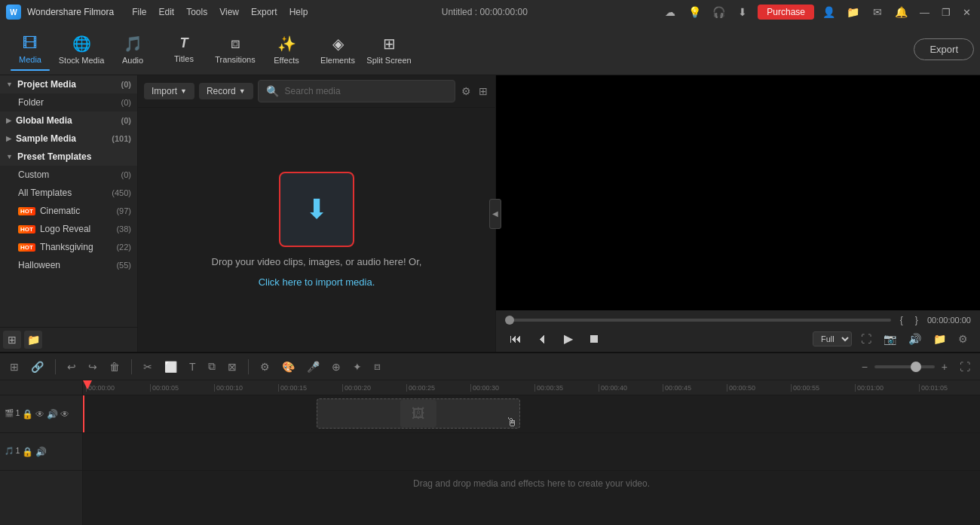 This screenshot has width=980, height=525. I want to click on sidebar-item-custom: Custom (0), so click(69, 175).